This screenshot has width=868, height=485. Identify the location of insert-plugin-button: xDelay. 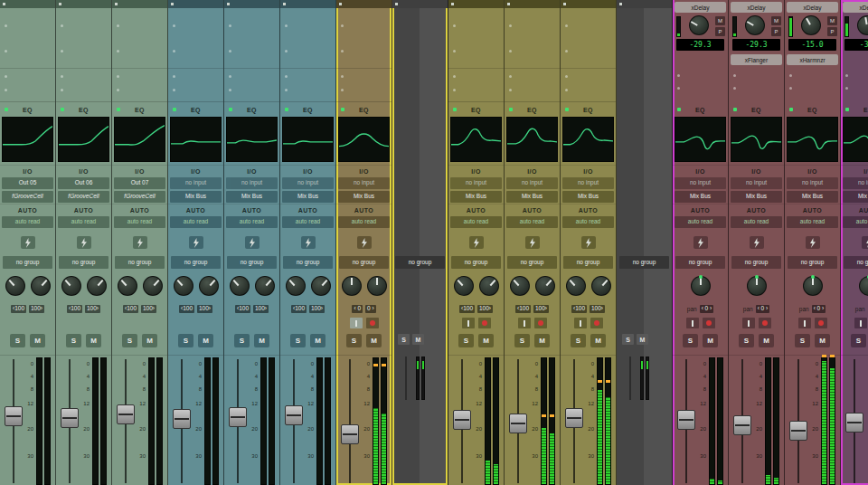
(812, 7).